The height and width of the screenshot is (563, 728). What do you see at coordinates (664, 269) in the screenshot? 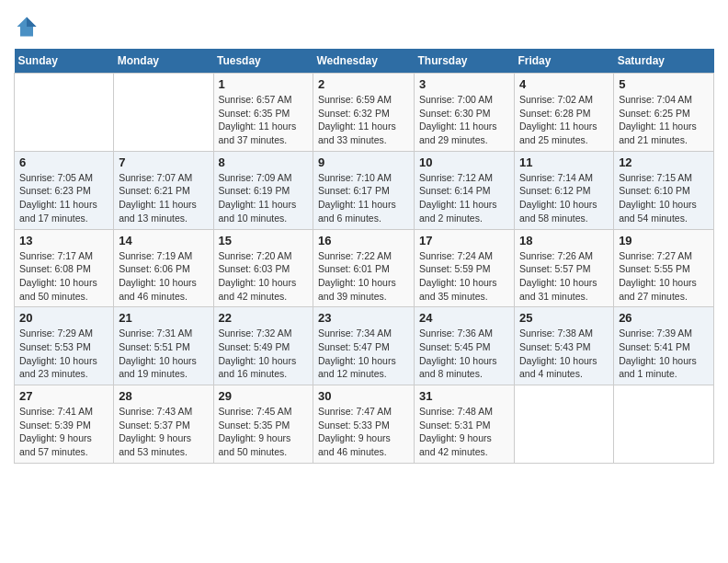
I see `calendar-cell: 19Sunrise: 7:27 AM Sunset: 5:55 PM Dayli…` at bounding box center [664, 269].